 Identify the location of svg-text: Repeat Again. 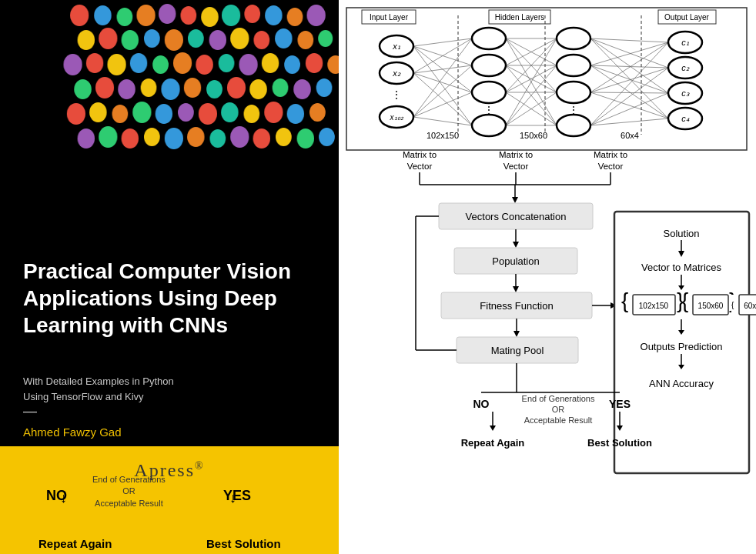
(493, 443).